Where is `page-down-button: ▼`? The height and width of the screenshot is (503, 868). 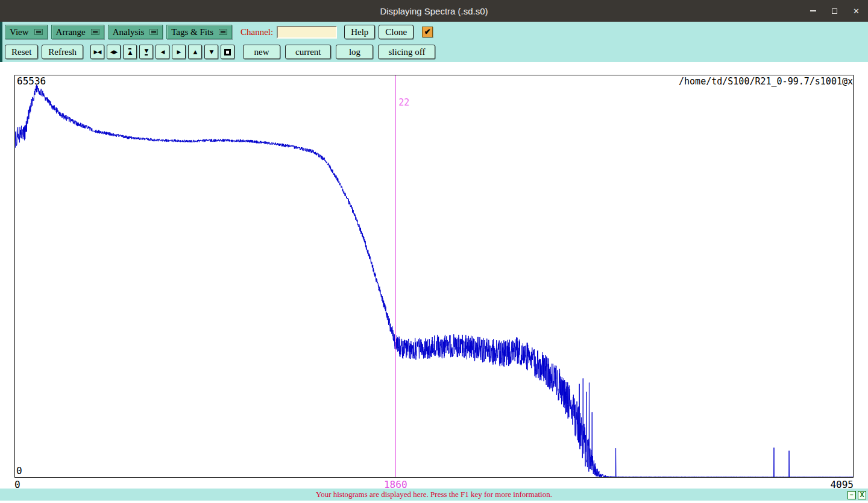
page-down-button: ▼ is located at coordinates (146, 52).